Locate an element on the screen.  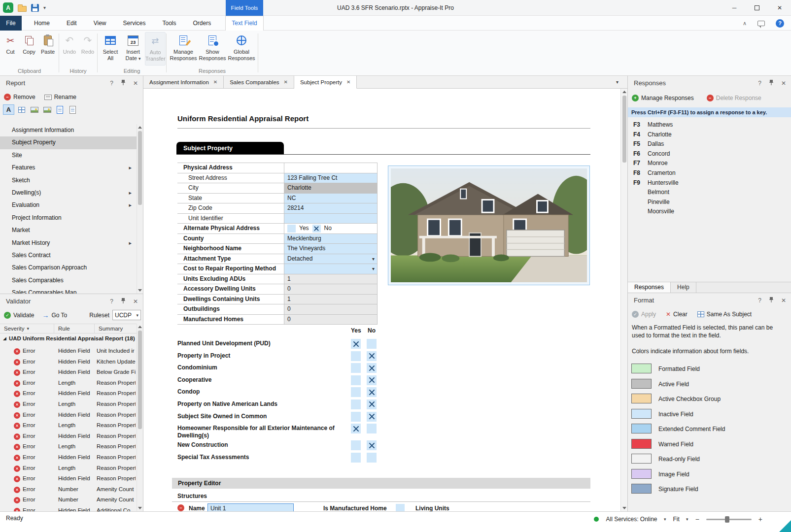
report-section-item: Evaluation ▸ is located at coordinates (68, 205).